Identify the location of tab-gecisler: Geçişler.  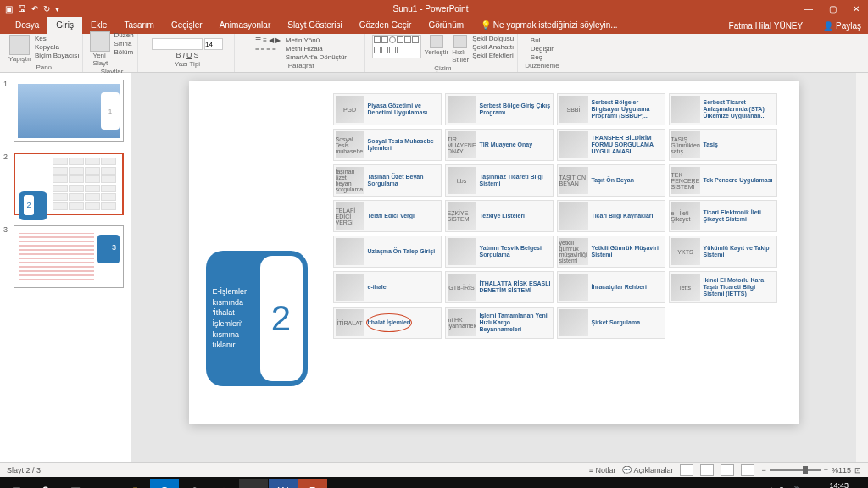
(186, 25).